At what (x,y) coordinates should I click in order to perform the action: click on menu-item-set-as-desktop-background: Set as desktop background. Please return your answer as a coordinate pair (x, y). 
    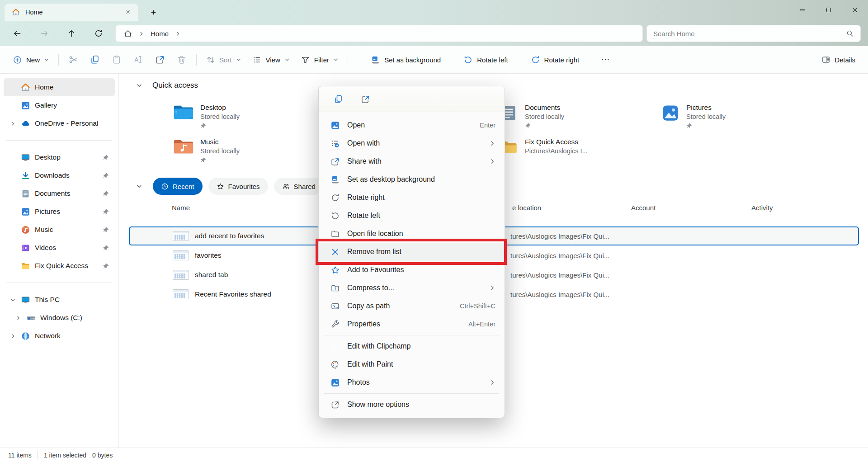
    Looking at the image, I should click on (411, 179).